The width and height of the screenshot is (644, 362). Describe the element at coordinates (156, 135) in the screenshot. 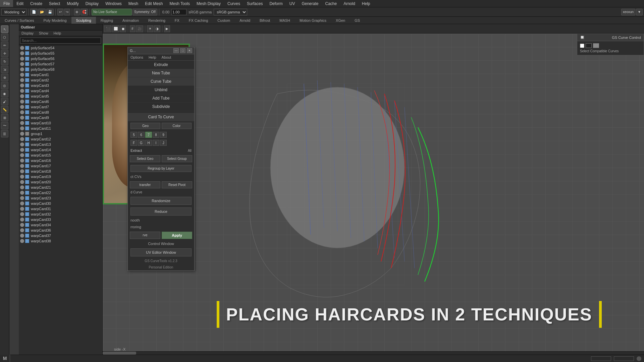

I see `num-8: 8` at that location.